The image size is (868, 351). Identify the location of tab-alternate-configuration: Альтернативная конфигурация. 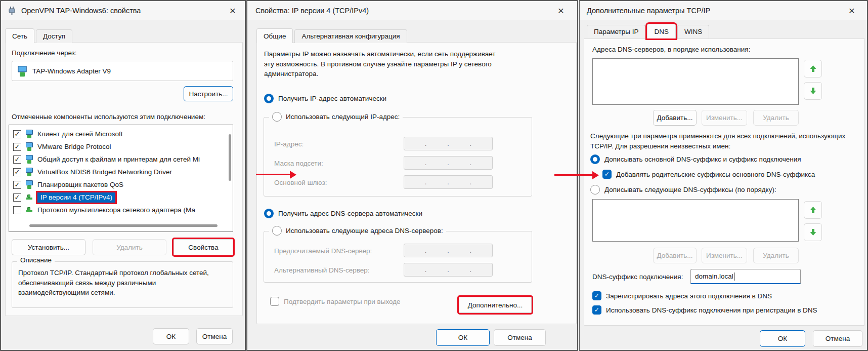
(351, 36).